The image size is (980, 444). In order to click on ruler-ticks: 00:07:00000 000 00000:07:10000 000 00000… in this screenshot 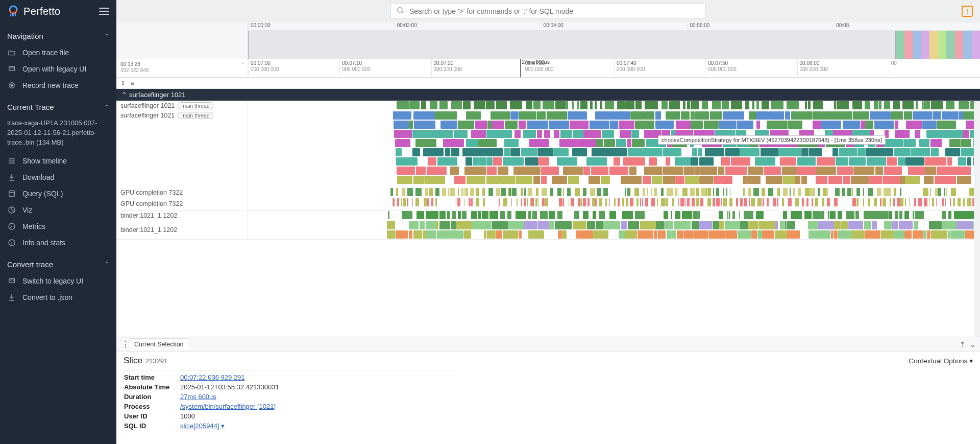, I will do `click(614, 68)`.